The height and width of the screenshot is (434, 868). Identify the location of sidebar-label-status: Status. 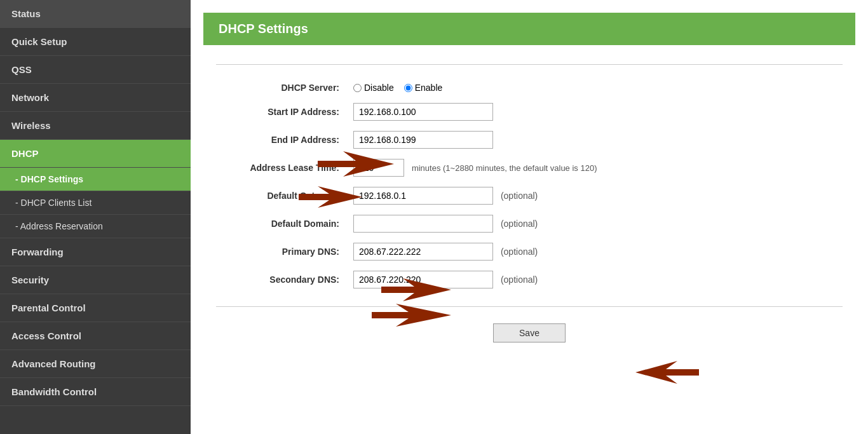
(26, 14).